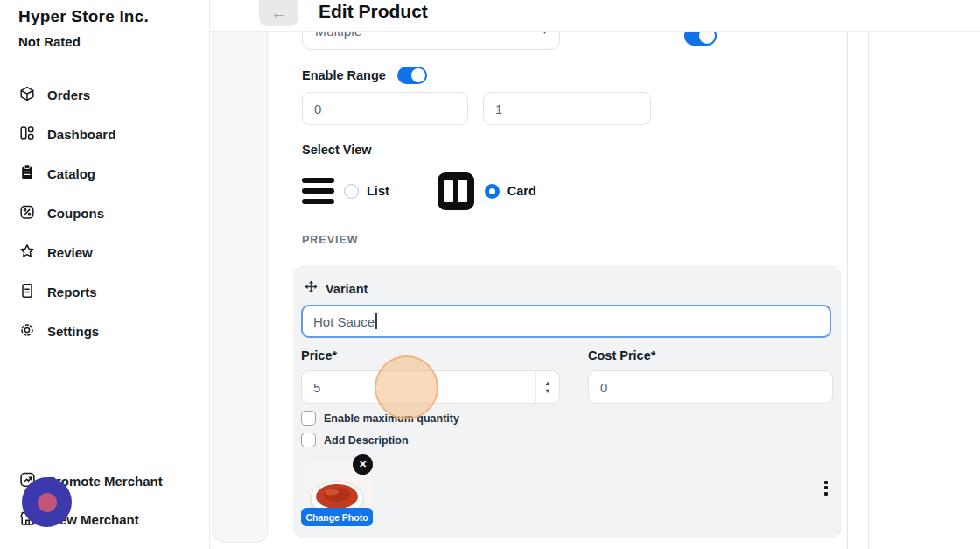 The width and height of the screenshot is (980, 549). I want to click on card-view-radio, so click(492, 191).